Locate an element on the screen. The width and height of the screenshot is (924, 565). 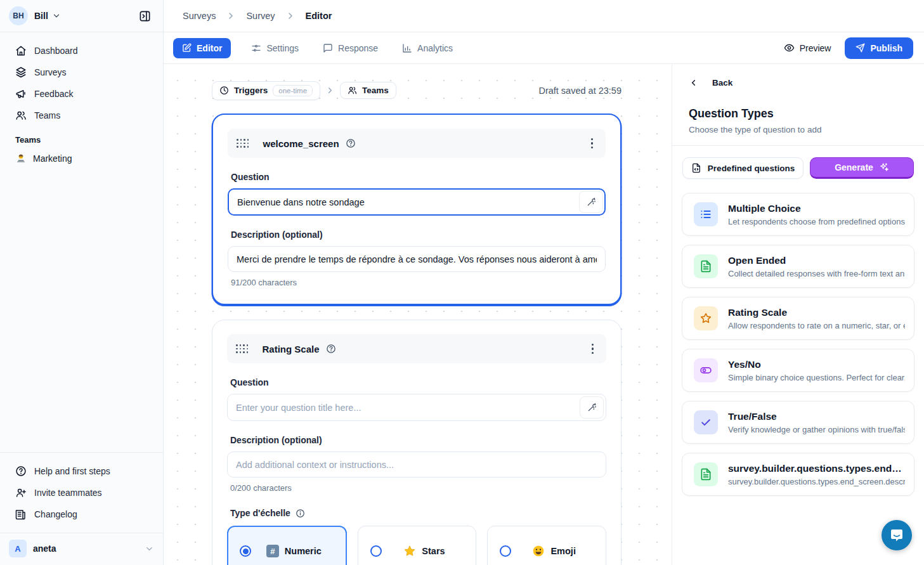
rating-card-header: Rating Scale is located at coordinates (417, 349).